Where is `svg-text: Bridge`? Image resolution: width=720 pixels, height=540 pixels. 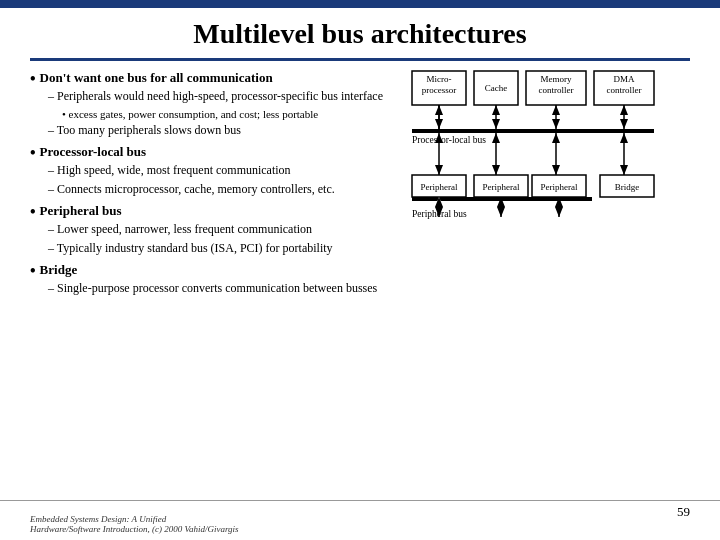 svg-text: Bridge is located at coordinates (628, 187).